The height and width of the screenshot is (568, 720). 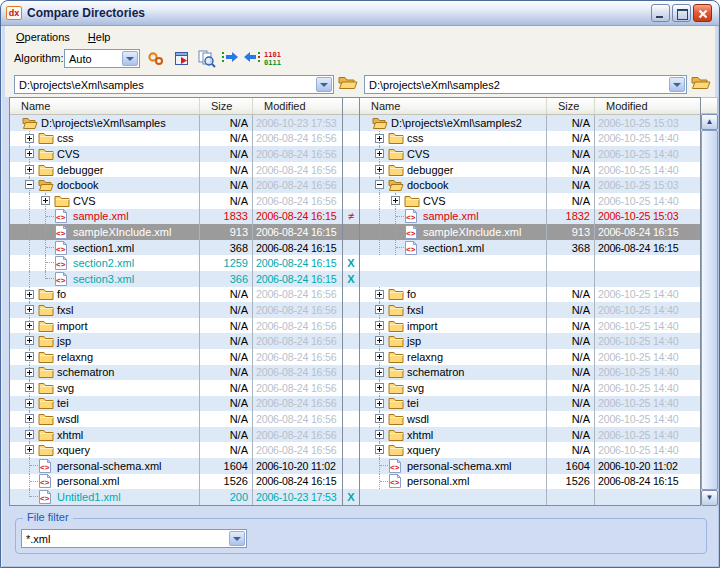 I want to click on minimize-button, so click(x=660, y=13).